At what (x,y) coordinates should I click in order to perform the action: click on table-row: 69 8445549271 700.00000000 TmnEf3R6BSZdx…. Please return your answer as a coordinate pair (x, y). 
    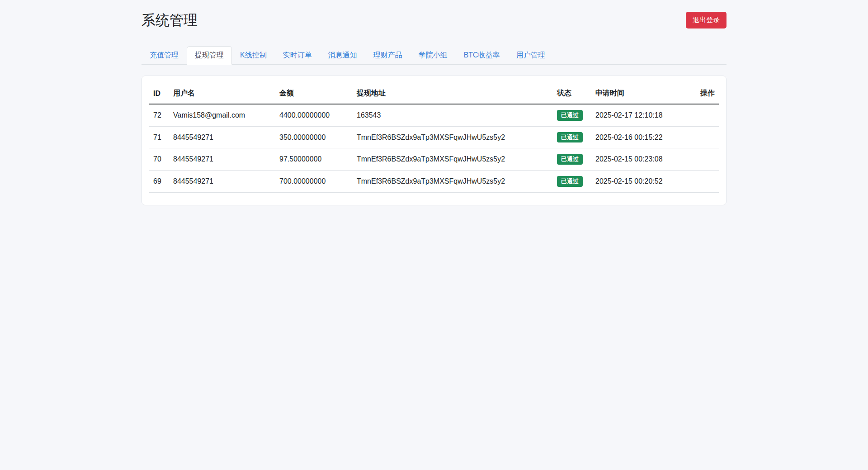
    Looking at the image, I should click on (434, 181).